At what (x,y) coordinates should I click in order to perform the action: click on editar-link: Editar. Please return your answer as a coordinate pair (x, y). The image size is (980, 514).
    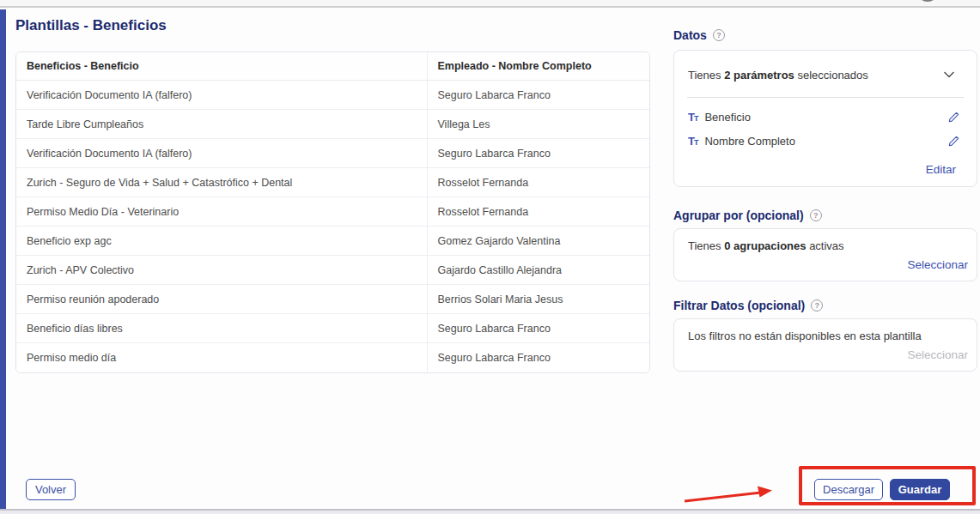
    Looking at the image, I should click on (825, 165).